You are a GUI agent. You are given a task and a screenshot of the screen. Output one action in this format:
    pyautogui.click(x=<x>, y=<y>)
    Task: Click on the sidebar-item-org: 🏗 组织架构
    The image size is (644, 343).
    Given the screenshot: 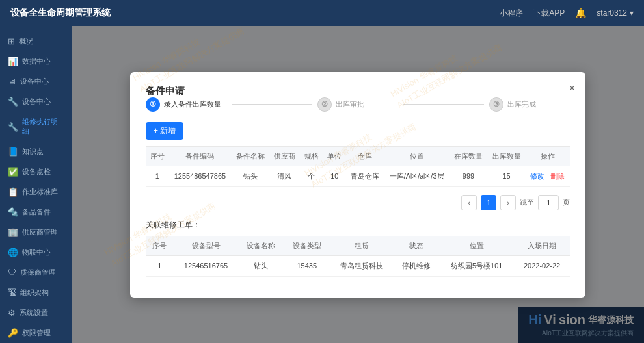 What is the action you would take?
    pyautogui.click(x=36, y=292)
    